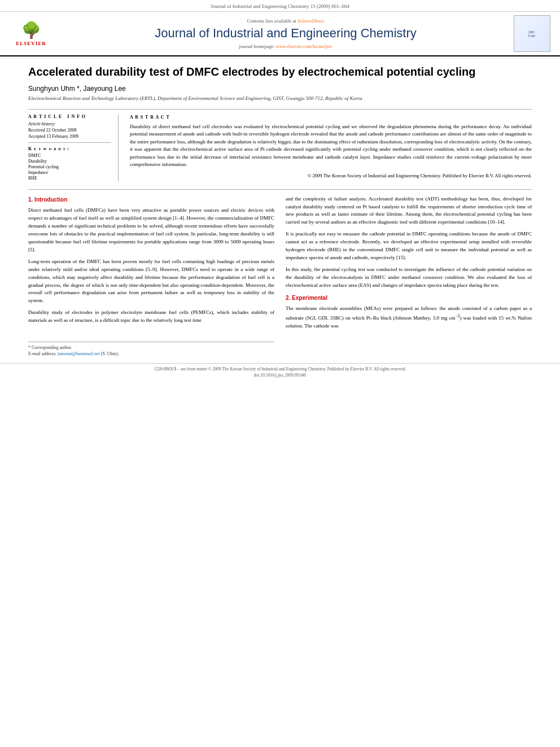 This screenshot has height=747, width=560. What do you see at coordinates (532, 34) in the screenshot?
I see `journal-logo-icon: JIECLogo` at bounding box center [532, 34].